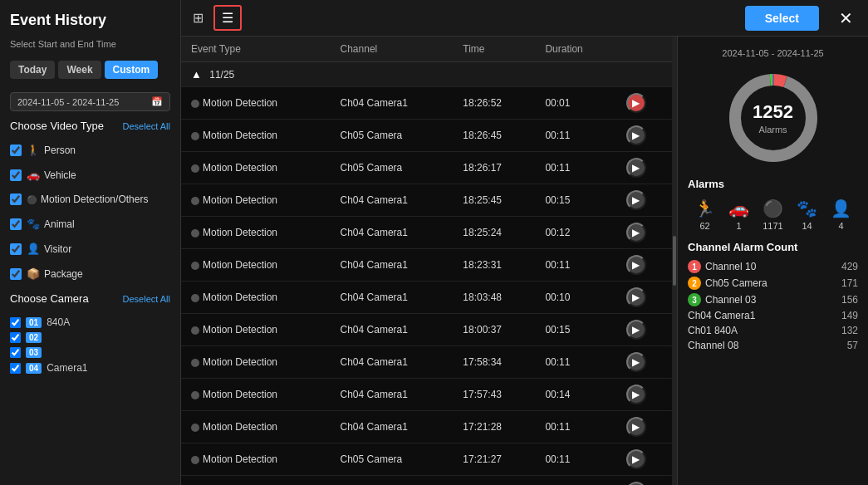  I want to click on time-cell: 17:21:27, so click(493, 460).